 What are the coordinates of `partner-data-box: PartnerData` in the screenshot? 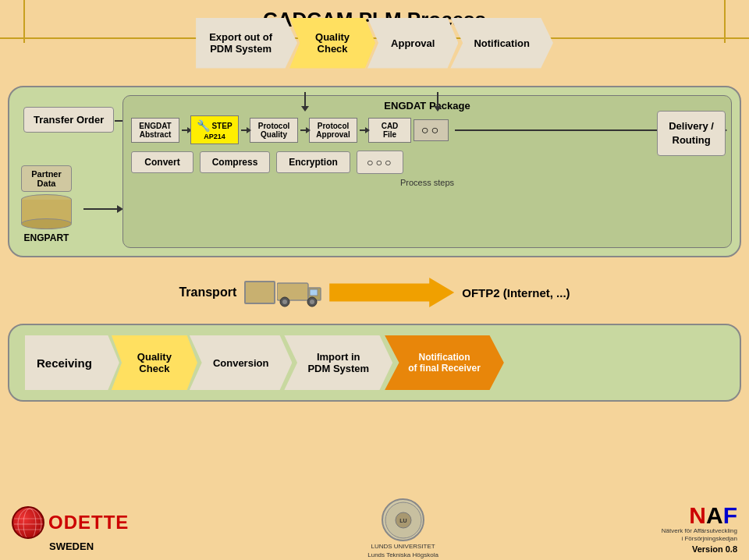 It's located at (47, 179).